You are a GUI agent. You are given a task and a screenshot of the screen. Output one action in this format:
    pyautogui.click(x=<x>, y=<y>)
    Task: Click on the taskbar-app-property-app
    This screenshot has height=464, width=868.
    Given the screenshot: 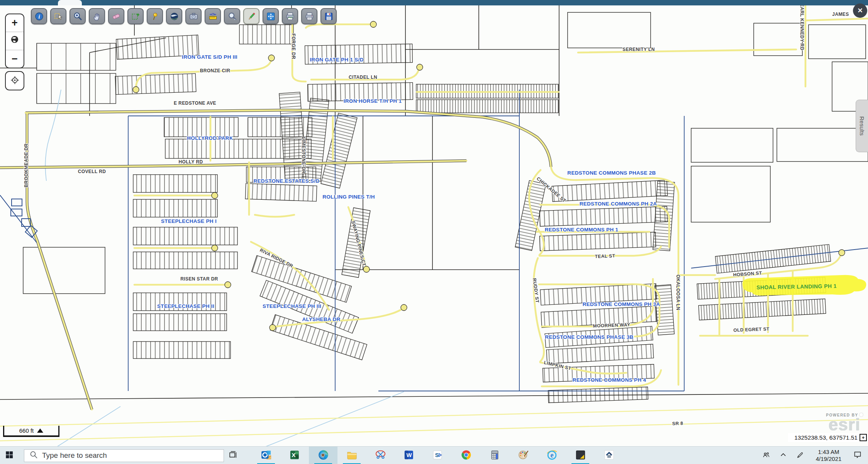 What is the action you would take?
    pyautogui.click(x=609, y=455)
    